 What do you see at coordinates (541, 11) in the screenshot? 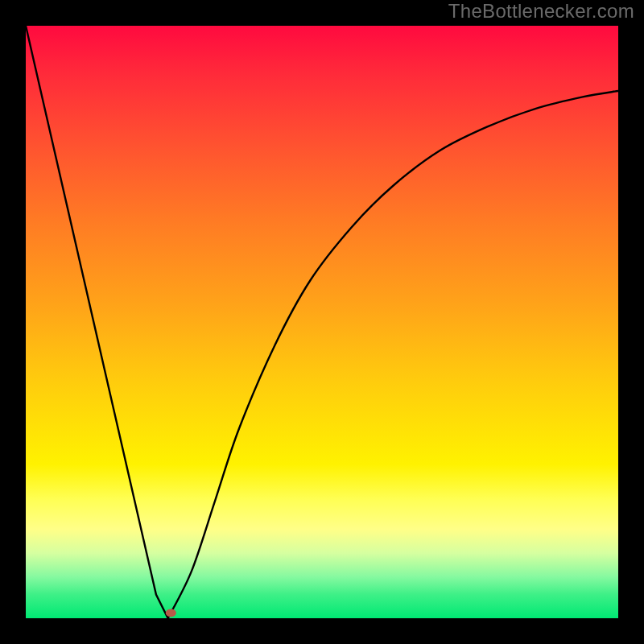
I see `watermark-text: TheBottlenecker.com` at bounding box center [541, 11].